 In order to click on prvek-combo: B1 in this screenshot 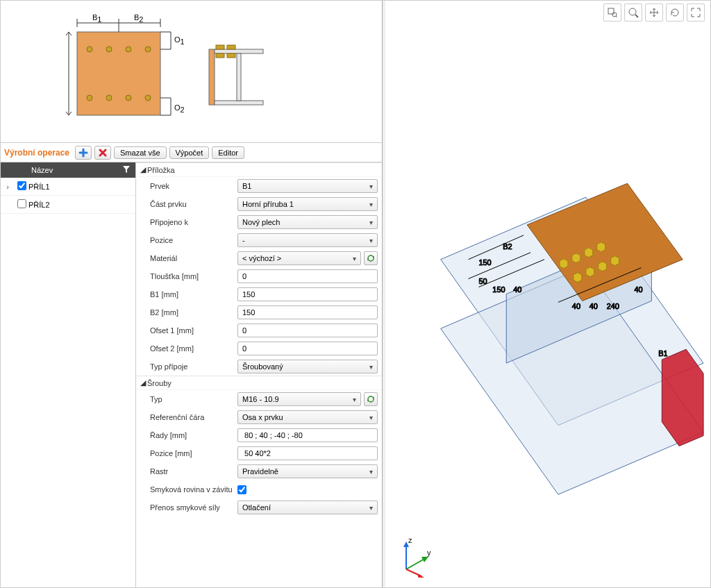, I will do `click(308, 186)`.